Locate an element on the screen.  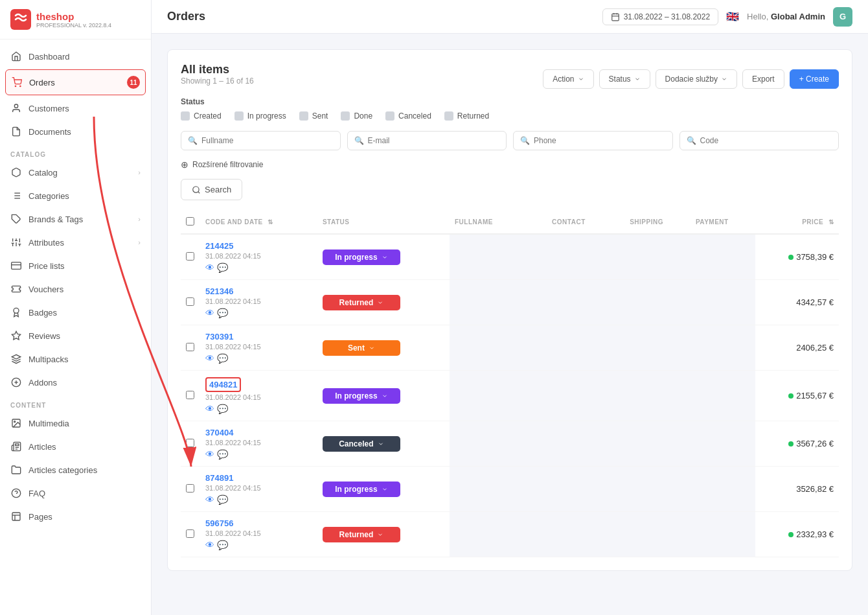
user-avatar: G is located at coordinates (843, 17).